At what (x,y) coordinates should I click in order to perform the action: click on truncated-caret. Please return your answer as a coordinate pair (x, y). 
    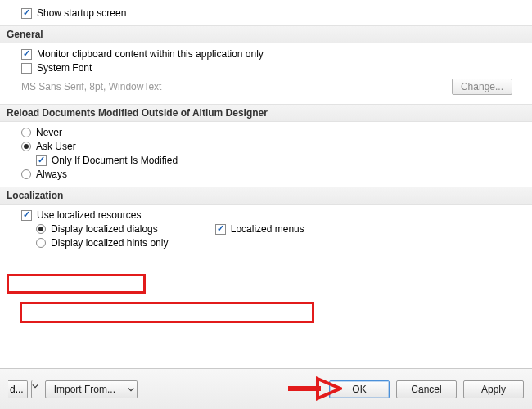
    Looking at the image, I should click on (34, 389).